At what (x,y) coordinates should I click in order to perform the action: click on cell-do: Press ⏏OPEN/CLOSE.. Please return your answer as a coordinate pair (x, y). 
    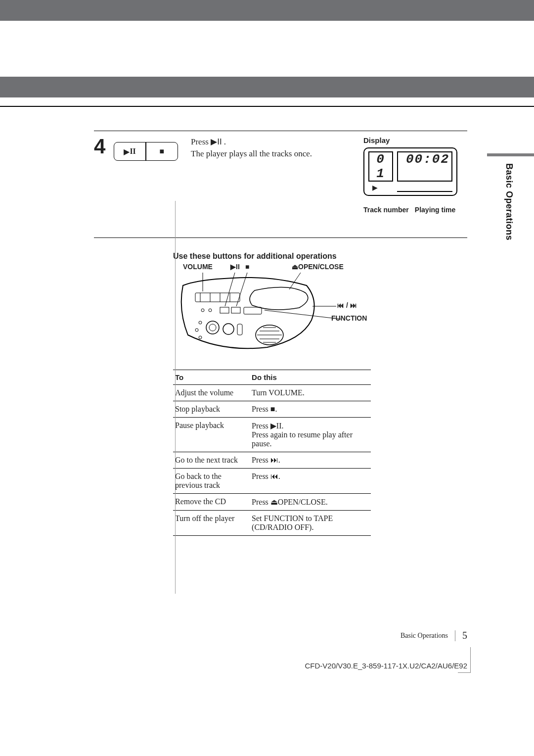
    Looking at the image, I should click on (311, 502).